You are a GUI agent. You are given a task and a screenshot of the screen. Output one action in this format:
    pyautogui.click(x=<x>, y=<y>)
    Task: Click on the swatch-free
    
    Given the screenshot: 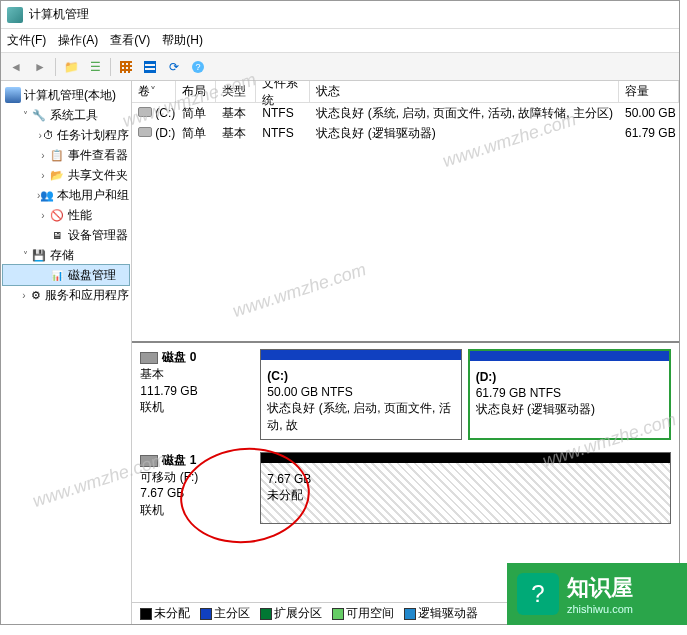 What is the action you would take?
    pyautogui.click(x=338, y=614)
    